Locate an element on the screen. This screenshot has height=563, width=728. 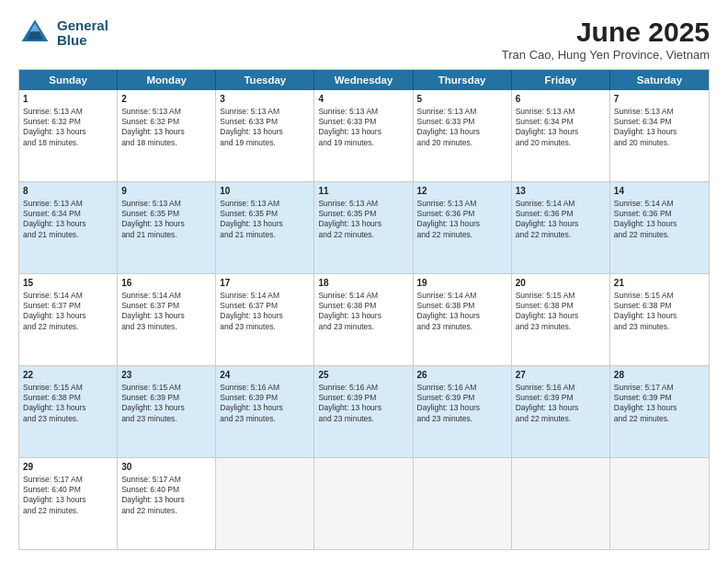
day-number: 13 is located at coordinates (561, 191).